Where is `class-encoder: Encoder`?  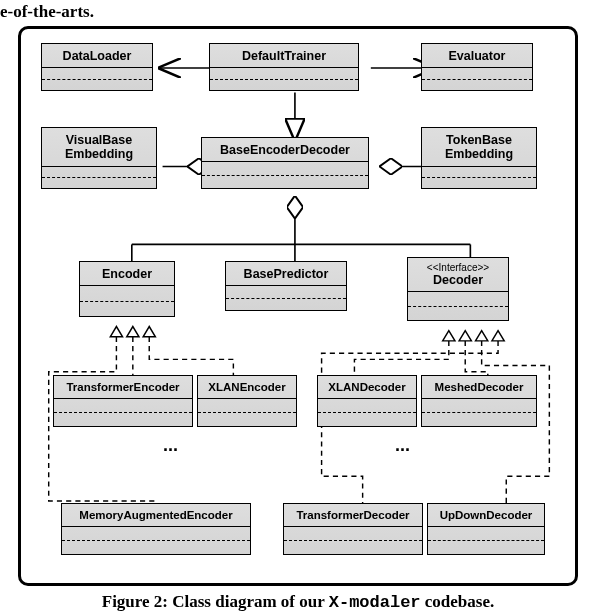
class-encoder: Encoder is located at coordinates (127, 289).